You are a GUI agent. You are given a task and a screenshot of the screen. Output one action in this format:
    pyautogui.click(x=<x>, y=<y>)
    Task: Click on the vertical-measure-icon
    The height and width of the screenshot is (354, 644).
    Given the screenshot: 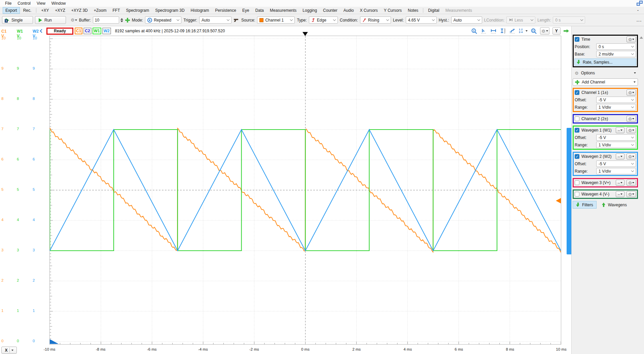 What is the action you would take?
    pyautogui.click(x=503, y=31)
    